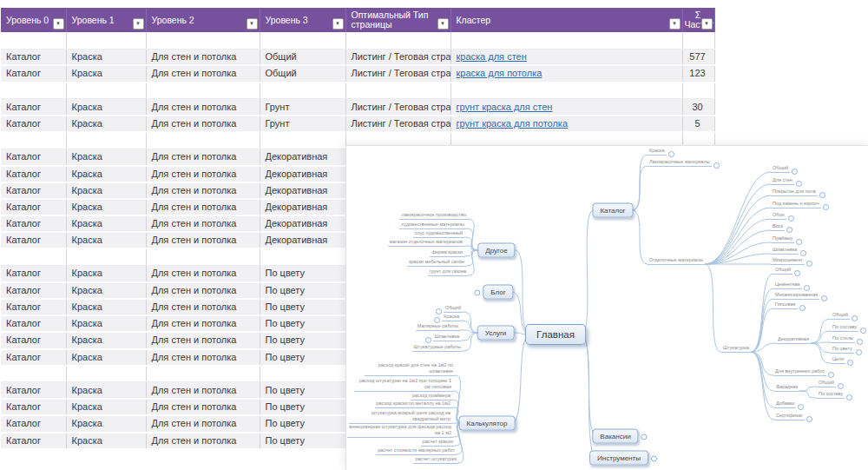  I want to click on mindmap-topic-katalog: Каталог, so click(613, 210).